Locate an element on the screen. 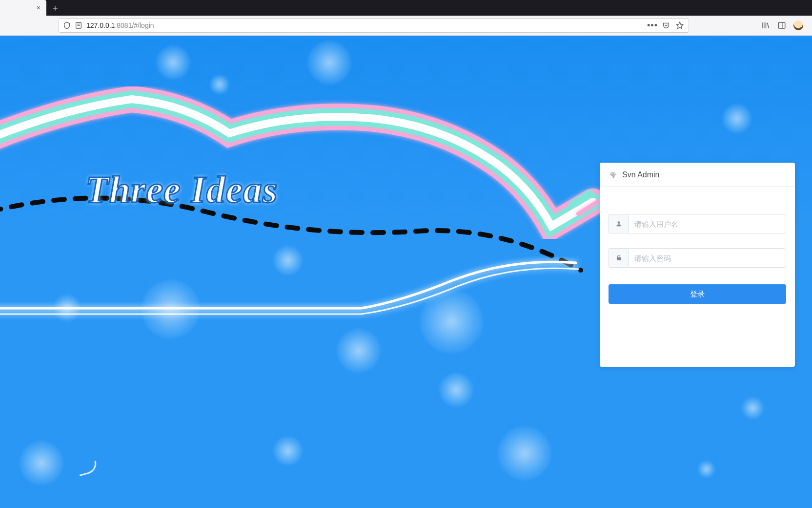 This screenshot has width=812, height=508. sidebar-toggle-icon is located at coordinates (782, 25).